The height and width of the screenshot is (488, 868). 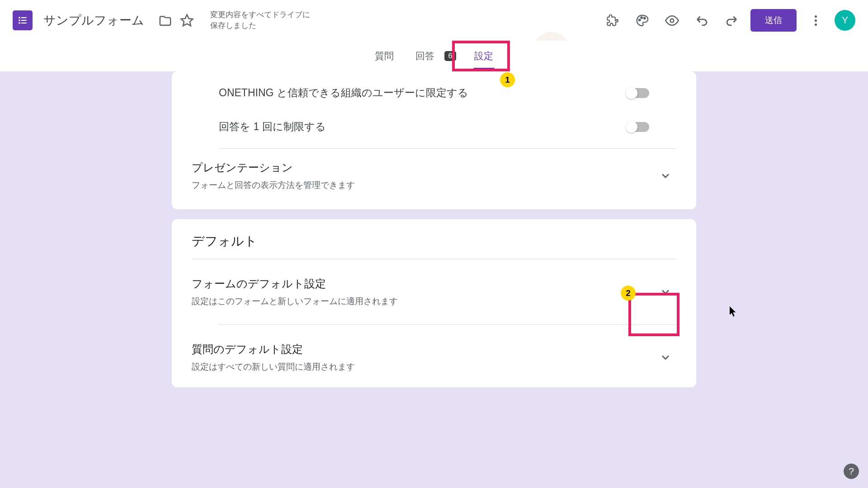 I want to click on more-icon, so click(x=816, y=20).